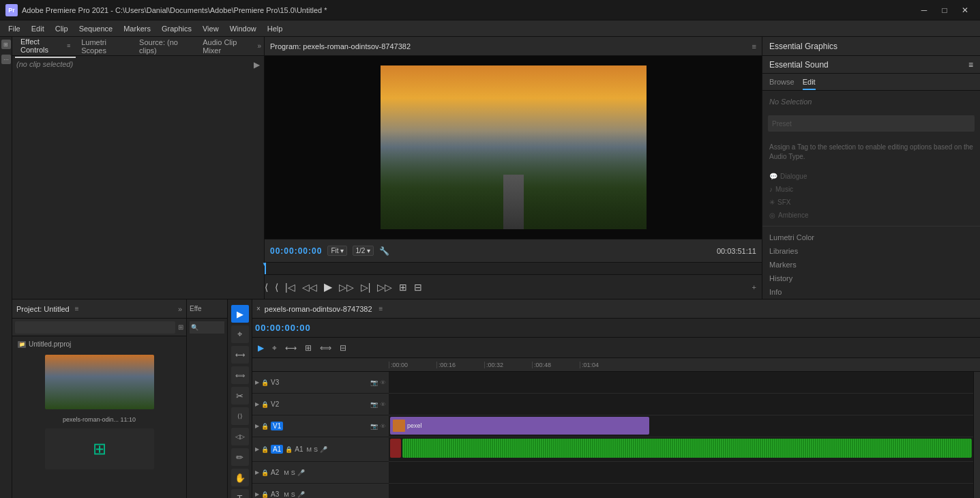  What do you see at coordinates (286, 495) in the screenshot?
I see `m-a3: M` at bounding box center [286, 495].